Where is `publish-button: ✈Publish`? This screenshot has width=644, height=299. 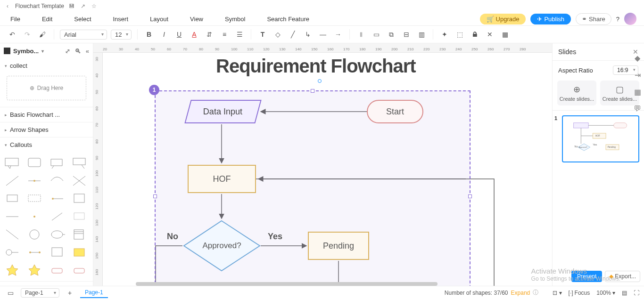 publish-button: ✈Publish is located at coordinates (551, 19).